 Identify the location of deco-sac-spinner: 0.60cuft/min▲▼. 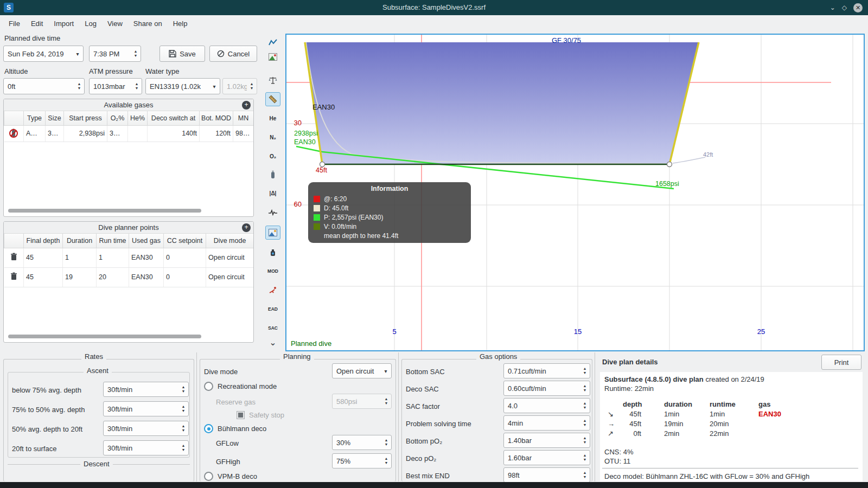
(547, 388).